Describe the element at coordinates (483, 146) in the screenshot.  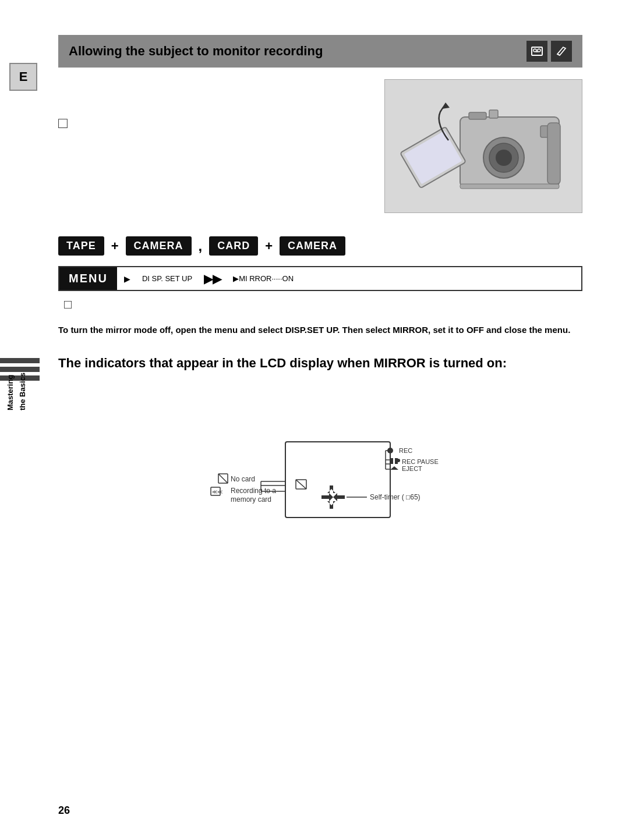
I see `right-column` at that location.